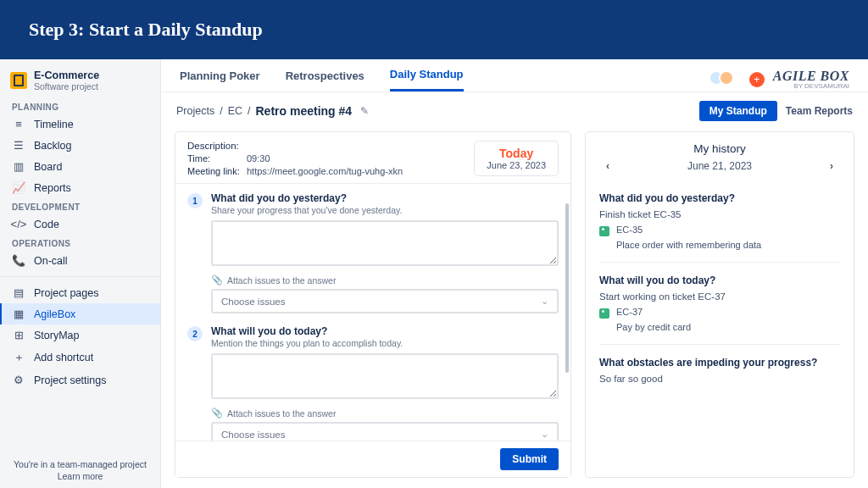 Image resolution: width=868 pixels, height=488 pixels. I want to click on sidebar-item-backlog: ☰Backlog, so click(80, 146).